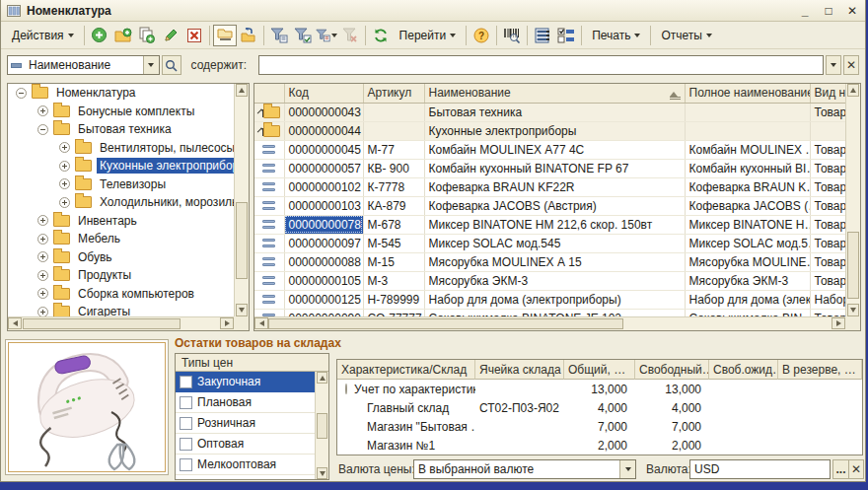 The width and height of the screenshot is (868, 490). I want to click on reports-menu-button: Отчеты, so click(687, 35).